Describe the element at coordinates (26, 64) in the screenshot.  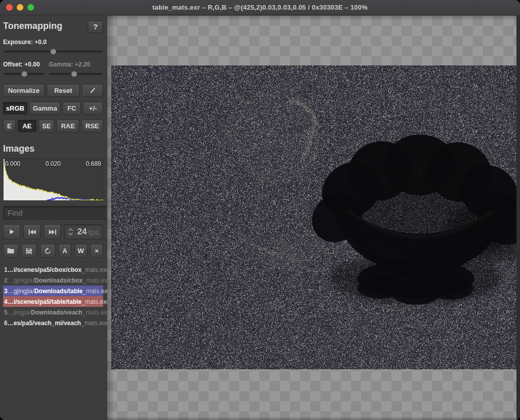
I see `offset-label: Offset: +0.00` at that location.